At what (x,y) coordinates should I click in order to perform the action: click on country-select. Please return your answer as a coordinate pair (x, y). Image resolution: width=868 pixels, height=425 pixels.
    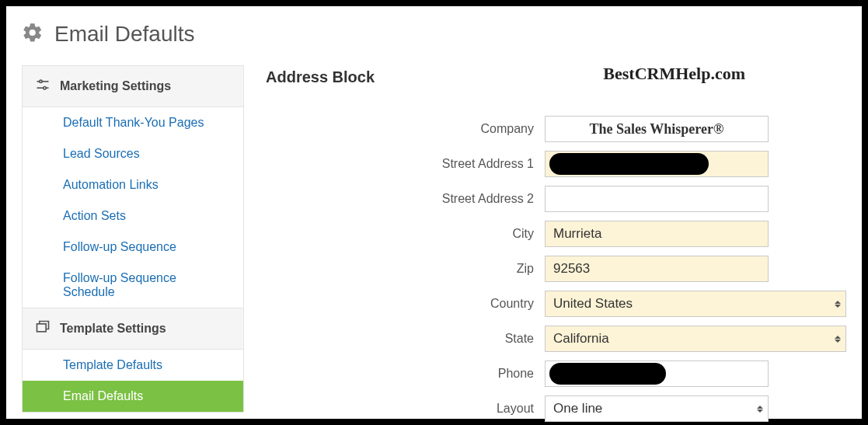
    Looking at the image, I should click on (695, 304).